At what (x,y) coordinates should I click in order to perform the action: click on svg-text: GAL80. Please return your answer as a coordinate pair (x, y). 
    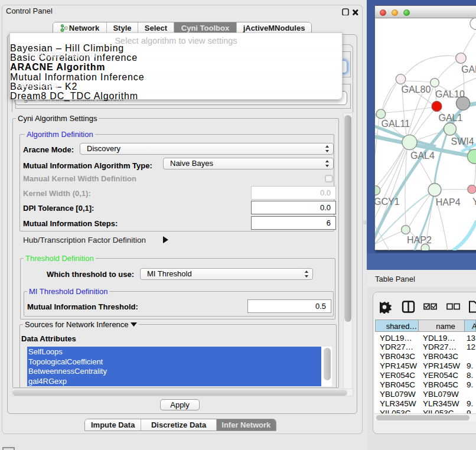
    Looking at the image, I should click on (416, 90).